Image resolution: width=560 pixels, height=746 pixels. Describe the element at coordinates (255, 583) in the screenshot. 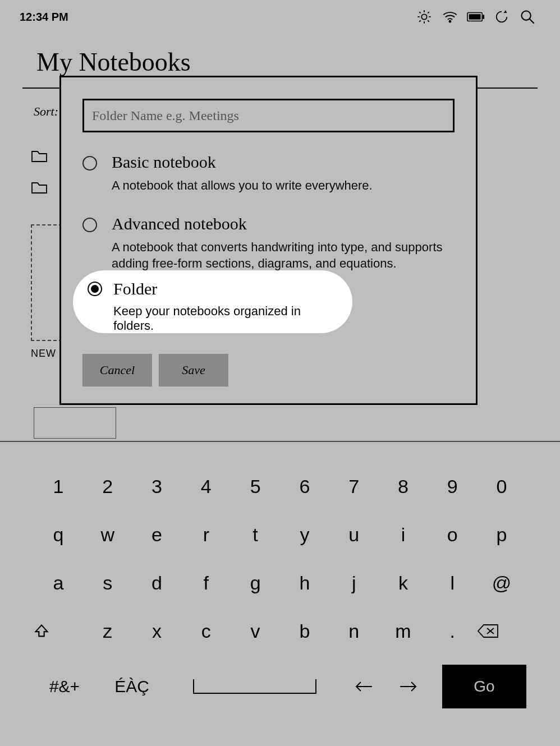

I see `key: g` at that location.